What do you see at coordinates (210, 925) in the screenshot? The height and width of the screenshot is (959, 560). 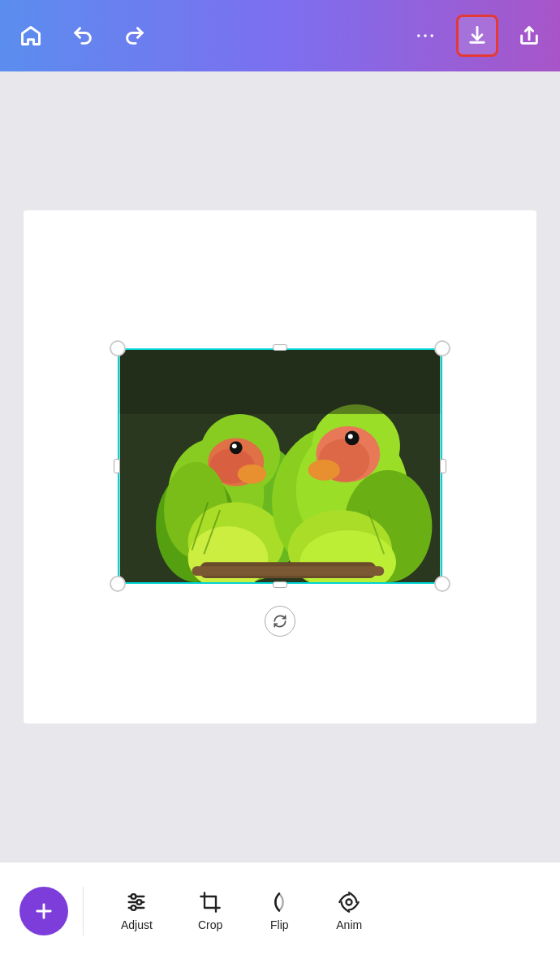 I see `crop-label: Crop` at bounding box center [210, 925].